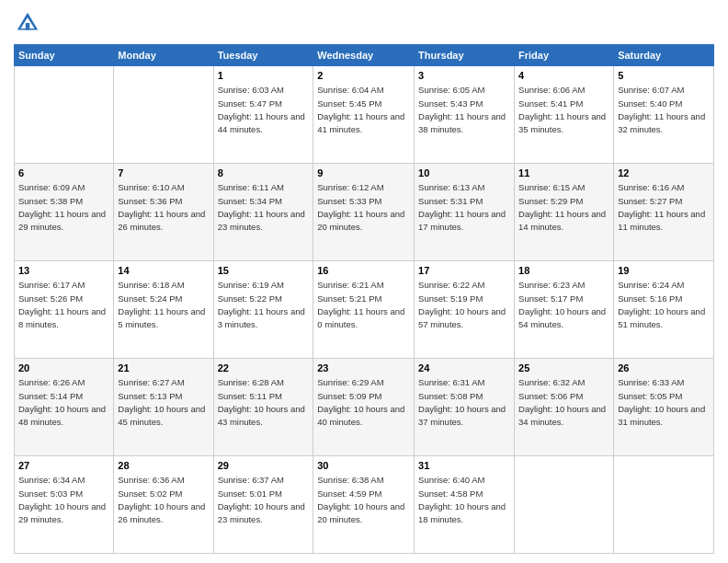 This screenshot has width=728, height=563. What do you see at coordinates (64, 310) in the screenshot?
I see `calendar-cell: 13Sunrise: 6:17 AMSunset: 5:26 PMDayligh…` at bounding box center [64, 310].